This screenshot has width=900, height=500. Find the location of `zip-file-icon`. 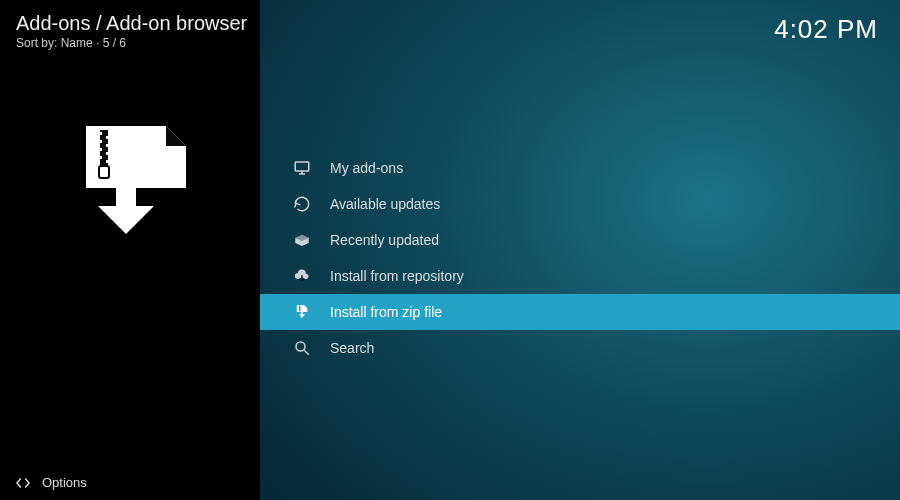

zip-file-icon is located at coordinates (302, 312).